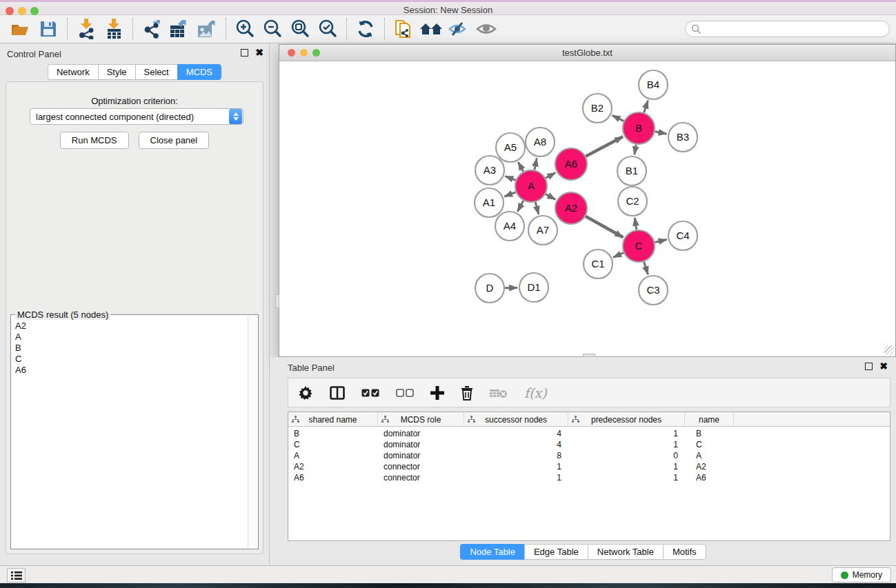  Describe the element at coordinates (130, 370) in the screenshot. I see `mcds-result-item: A6` at that location.